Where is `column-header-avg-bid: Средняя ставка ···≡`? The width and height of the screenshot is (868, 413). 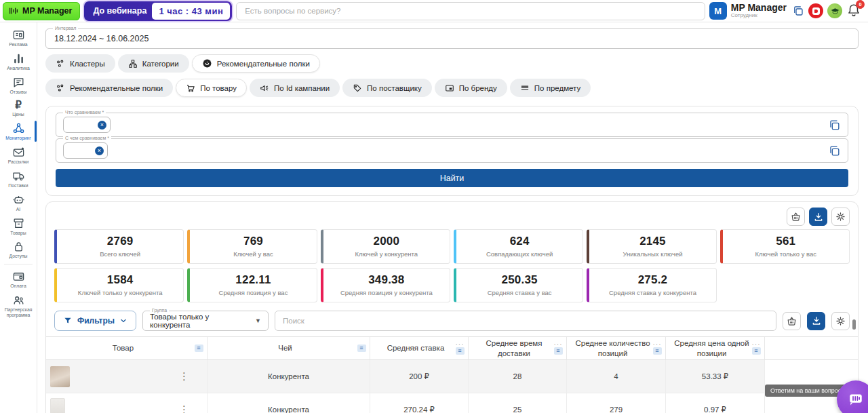
column-header-avg-bid: Средняя ставка ···≡ is located at coordinates (419, 349).